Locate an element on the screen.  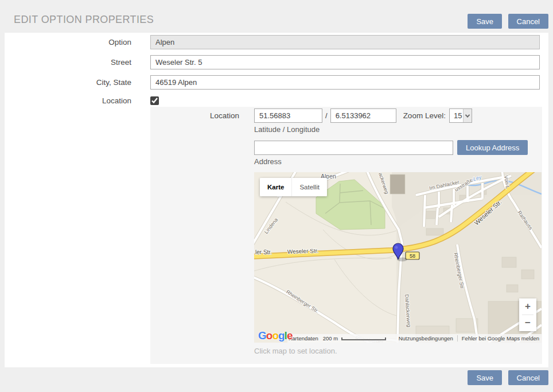
map-hint: Click map to set location. is located at coordinates (398, 350).